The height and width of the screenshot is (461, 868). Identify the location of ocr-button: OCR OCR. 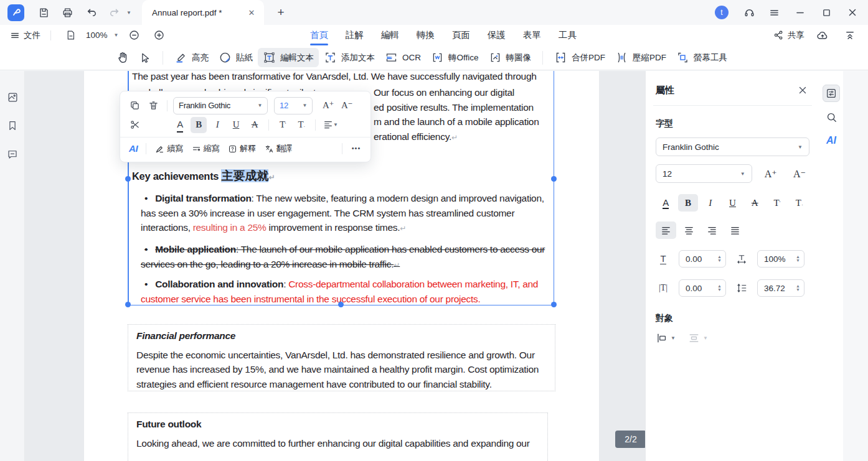
(403, 57).